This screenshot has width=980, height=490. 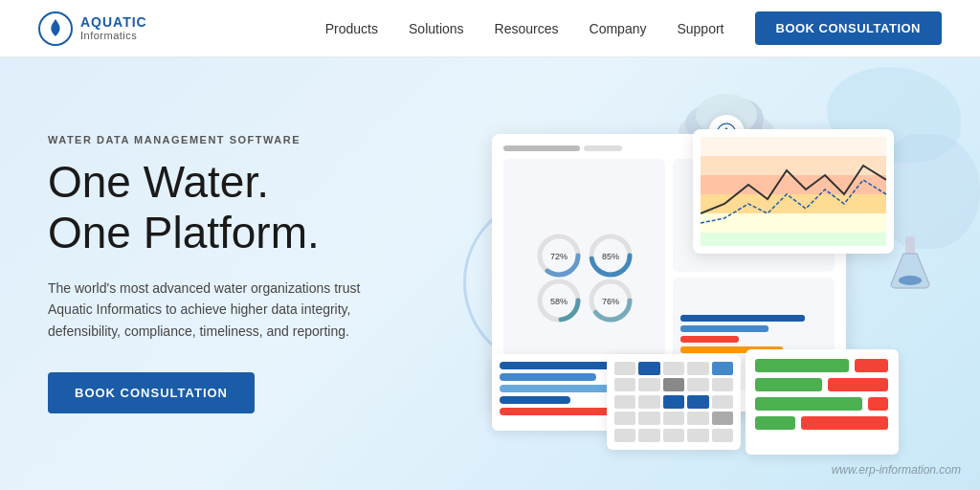 I want to click on svg-text: 72%, so click(x=558, y=256).